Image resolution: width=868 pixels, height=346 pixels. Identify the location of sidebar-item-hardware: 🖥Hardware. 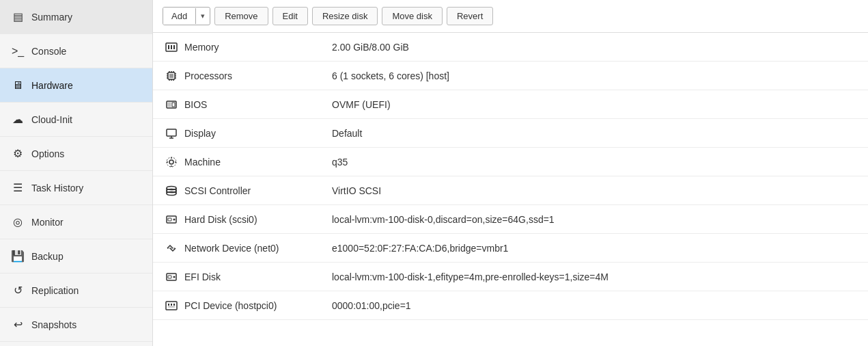
(76, 85).